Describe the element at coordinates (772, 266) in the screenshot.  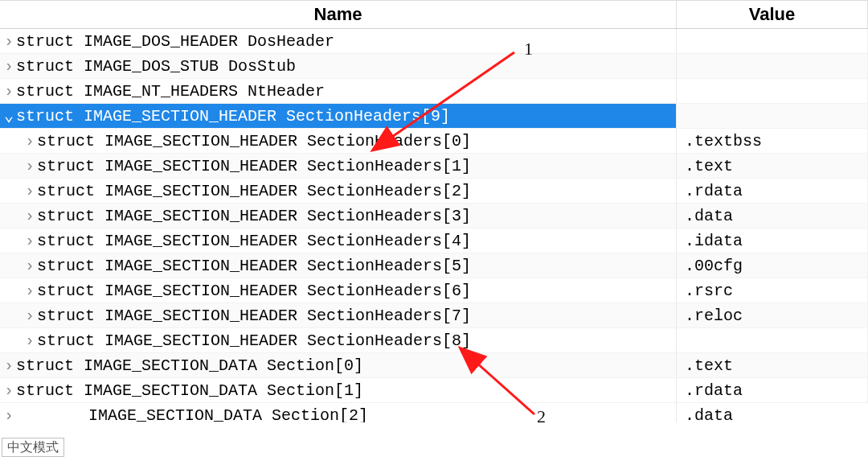
I see `struct-value: .00cfg` at that location.